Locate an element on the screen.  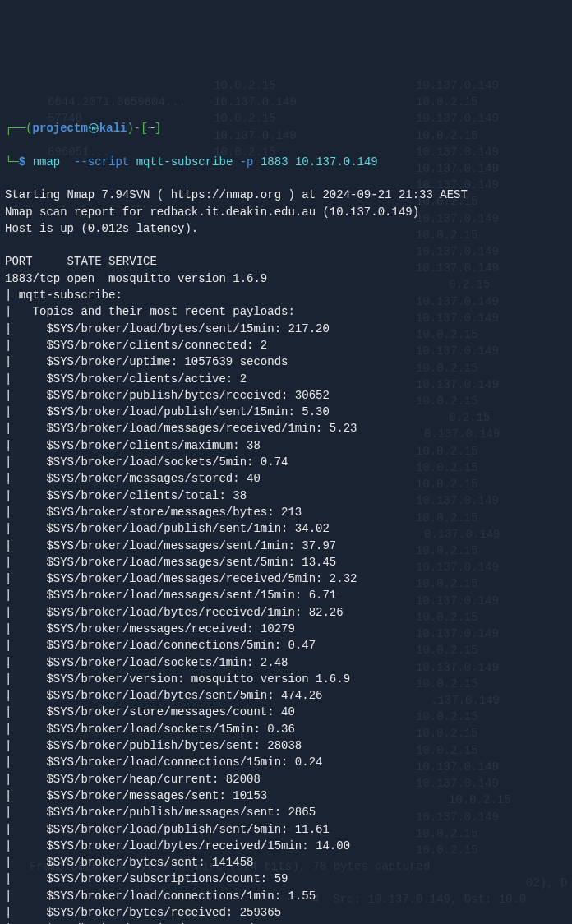
prompt-host: kali is located at coordinates (113, 128).